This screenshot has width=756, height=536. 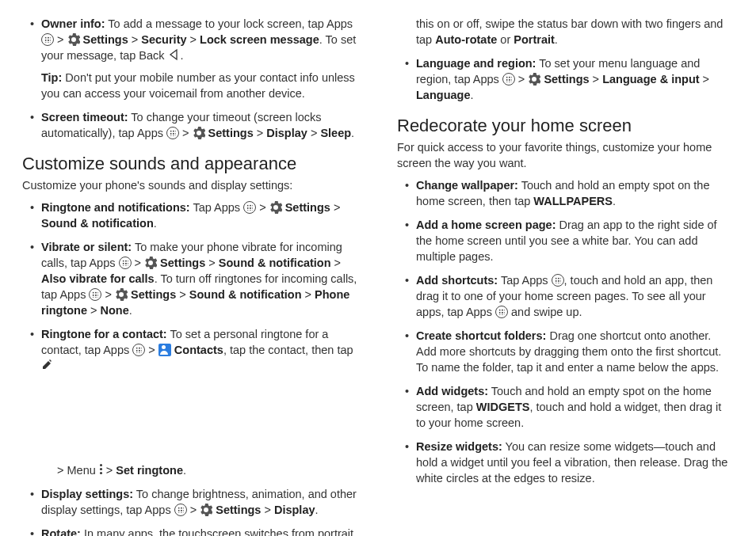 I want to click on pencil-icon, so click(x=48, y=364).